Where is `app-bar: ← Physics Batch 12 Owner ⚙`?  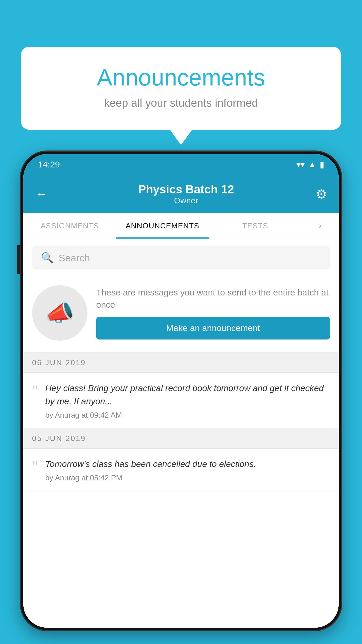
app-bar: ← Physics Batch 12 Owner ⚙ is located at coordinates (181, 194).